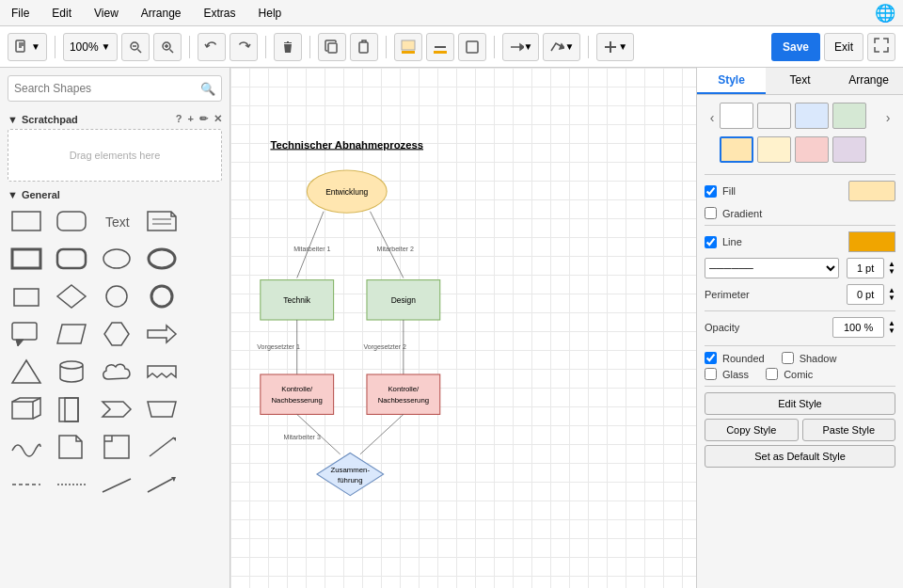 This screenshot has width=903, height=588. What do you see at coordinates (167, 47) in the screenshot?
I see `zoom-in-button` at bounding box center [167, 47].